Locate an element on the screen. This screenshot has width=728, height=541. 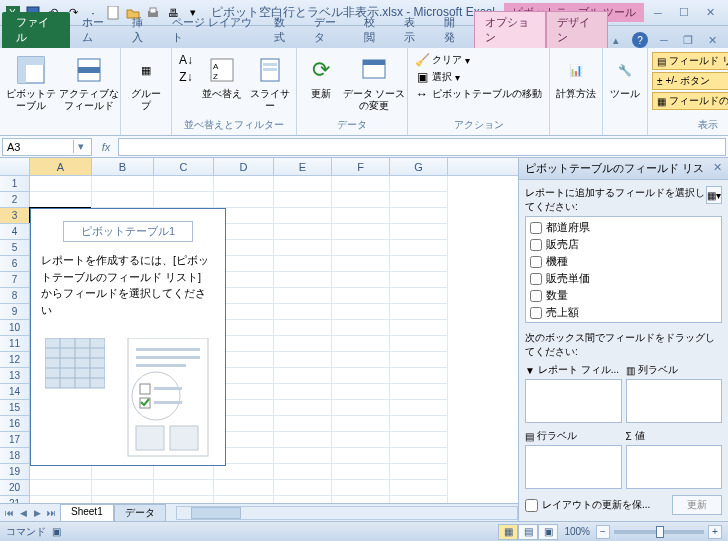
sheet-nav-prev-icon: ◀ is located at coordinates (23, 513).